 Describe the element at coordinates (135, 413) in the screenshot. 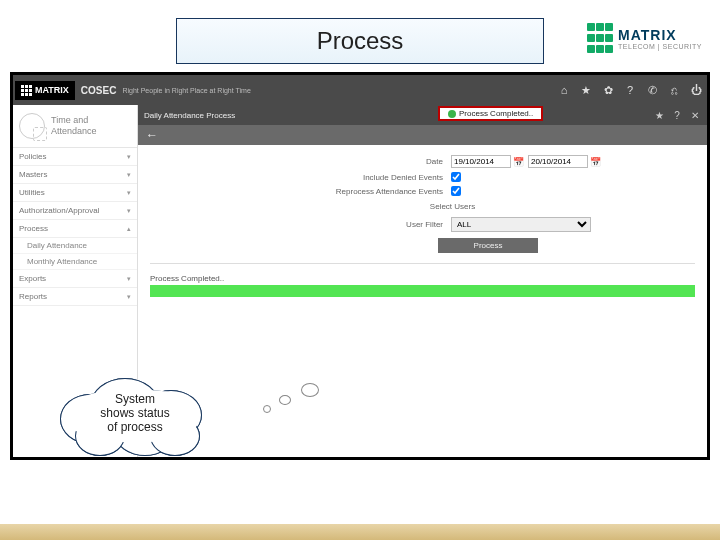

I see `callout-line2: shows status` at that location.